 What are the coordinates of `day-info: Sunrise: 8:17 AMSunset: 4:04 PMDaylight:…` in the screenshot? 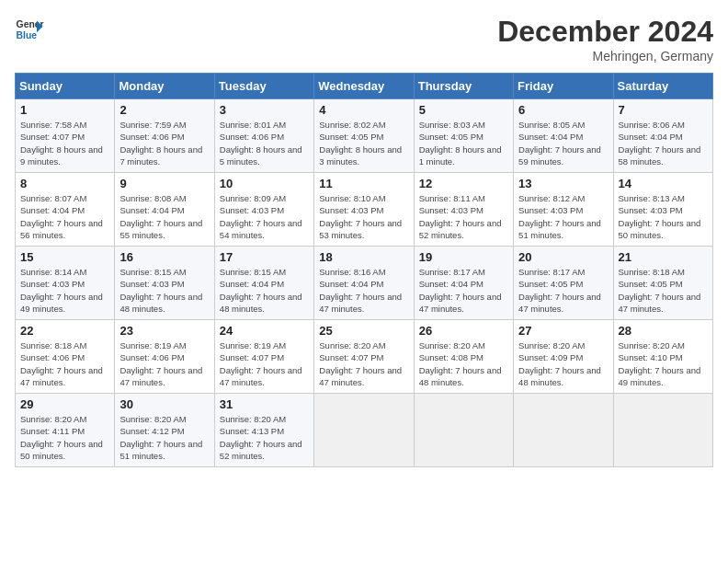 It's located at (463, 291).